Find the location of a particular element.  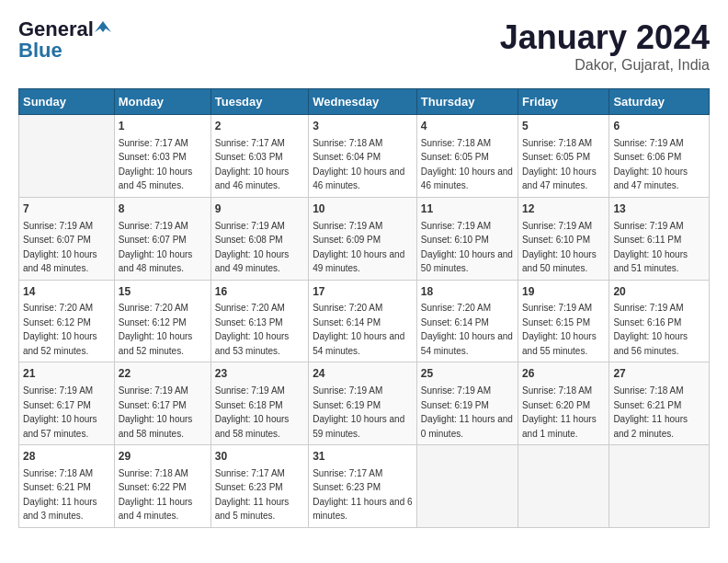

calendar-cell: 30Sunrise: 7:17 AMSunset: 6:23 PMDayligh… is located at coordinates (259, 487).